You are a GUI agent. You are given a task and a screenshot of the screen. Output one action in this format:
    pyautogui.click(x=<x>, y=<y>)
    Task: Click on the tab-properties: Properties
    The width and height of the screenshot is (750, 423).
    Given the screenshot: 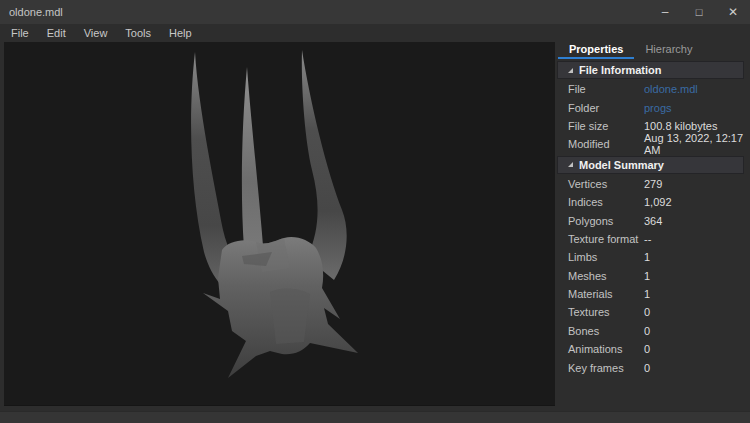 What is the action you would take?
    pyautogui.click(x=596, y=50)
    